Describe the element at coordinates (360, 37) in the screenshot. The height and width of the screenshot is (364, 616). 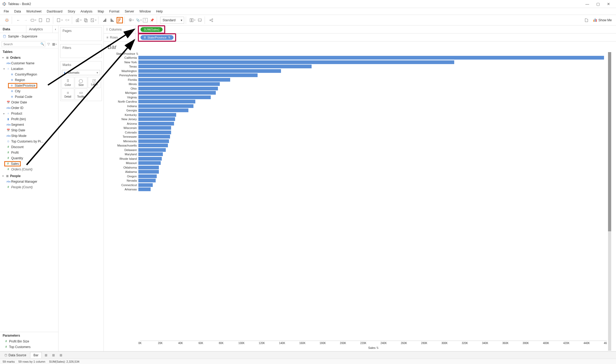
I see `rows-shelf: ≡Rows ⊞State/Province⇅` at that location.